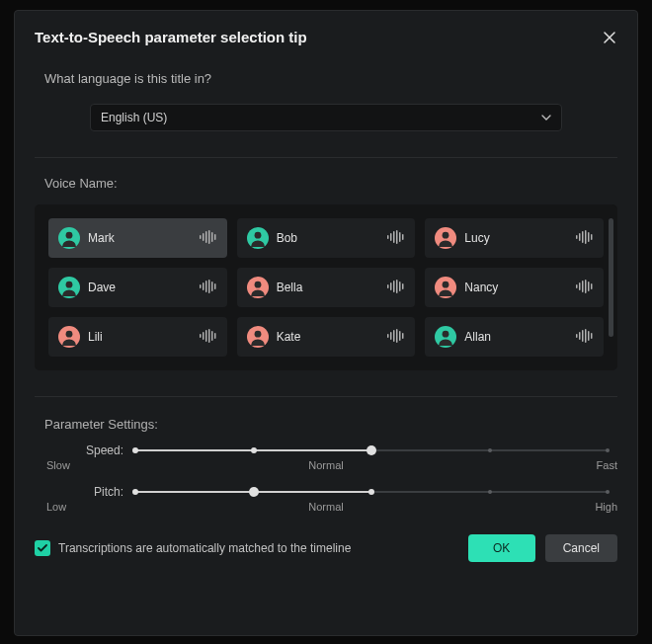 The height and width of the screenshot is (644, 652). What do you see at coordinates (326, 118) in the screenshot?
I see `language-select: English (US)` at bounding box center [326, 118].